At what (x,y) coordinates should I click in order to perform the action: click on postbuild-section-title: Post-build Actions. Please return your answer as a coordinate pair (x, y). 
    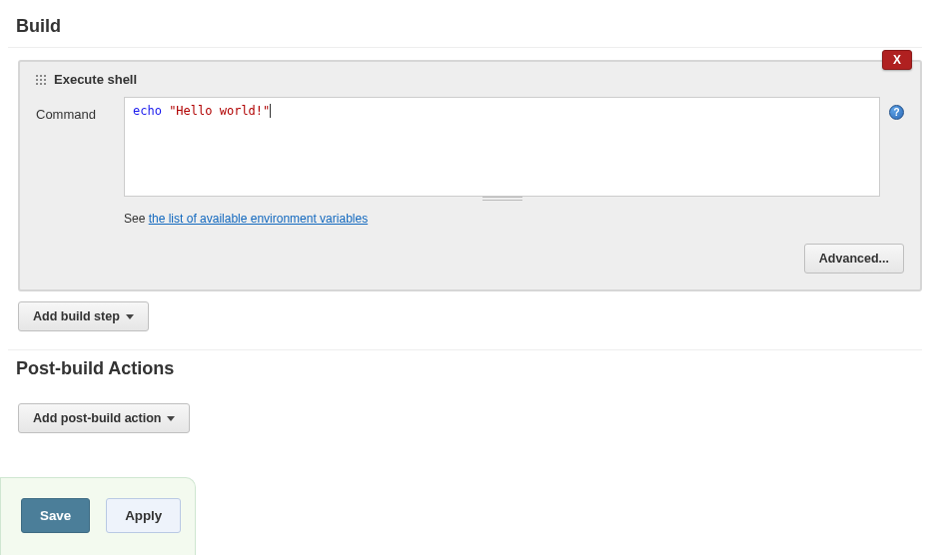
    Looking at the image, I should click on (466, 369).